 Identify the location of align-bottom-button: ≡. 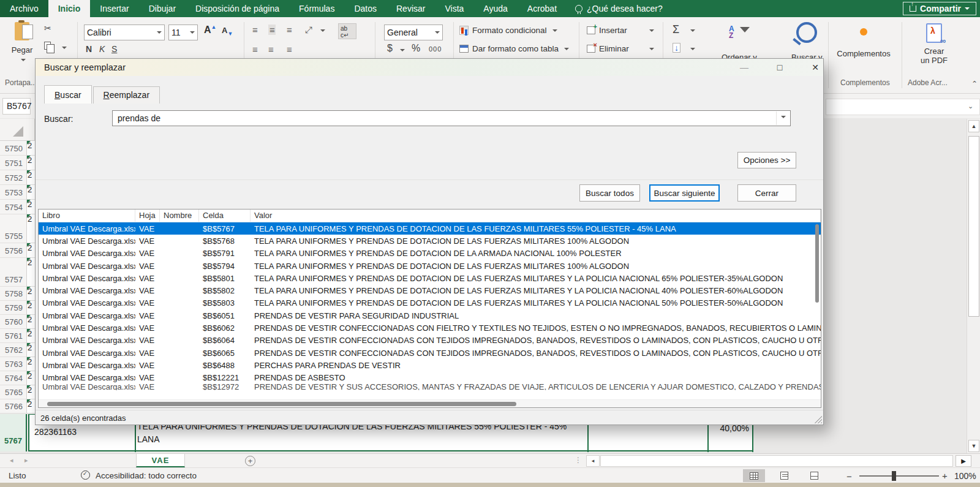
(289, 29).